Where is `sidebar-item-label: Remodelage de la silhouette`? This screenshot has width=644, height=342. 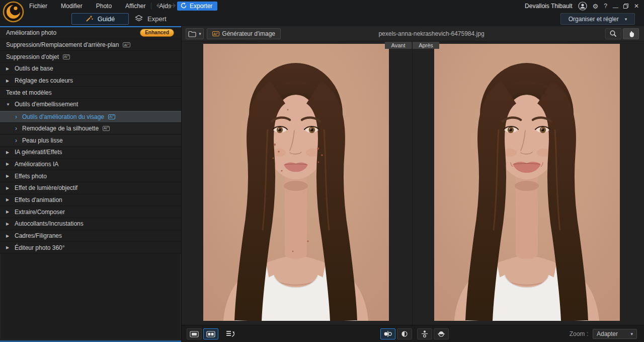
sidebar-item-label: Remodelage de la silhouette is located at coordinates (60, 128).